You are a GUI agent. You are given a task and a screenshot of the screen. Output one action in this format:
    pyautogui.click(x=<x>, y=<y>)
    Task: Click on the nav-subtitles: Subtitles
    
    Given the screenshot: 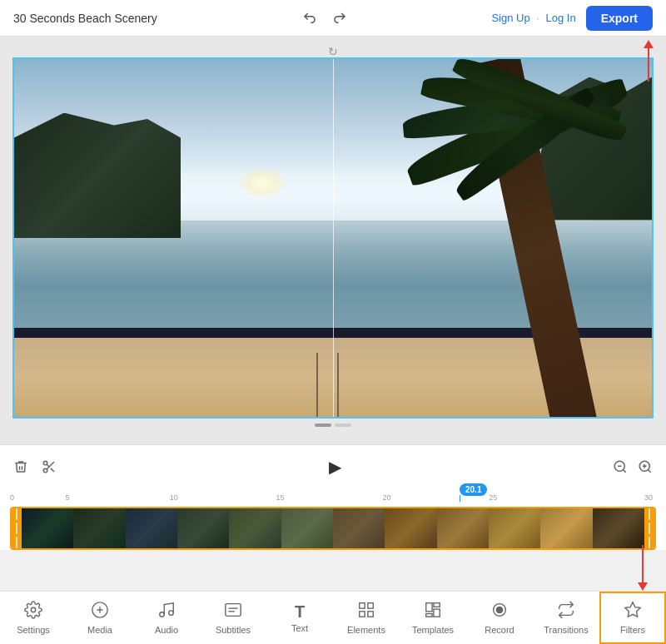 What is the action you would take?
    pyautogui.click(x=233, y=617)
    